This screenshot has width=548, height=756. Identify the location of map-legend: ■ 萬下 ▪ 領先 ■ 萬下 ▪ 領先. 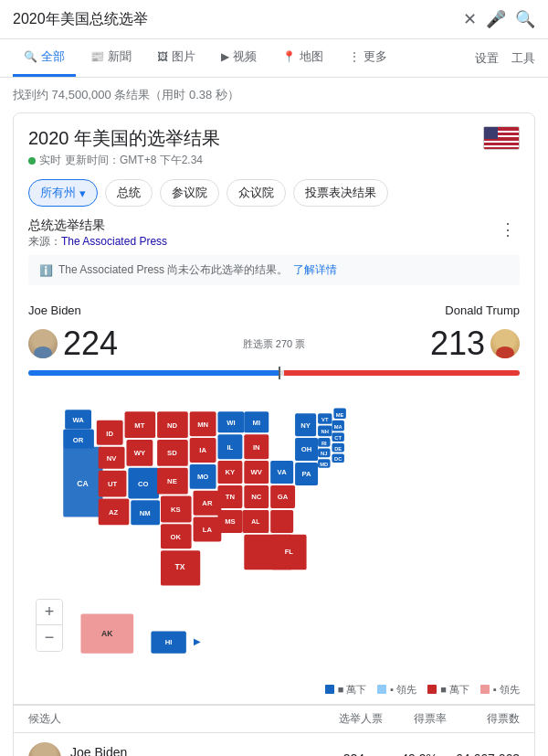
(274, 691).